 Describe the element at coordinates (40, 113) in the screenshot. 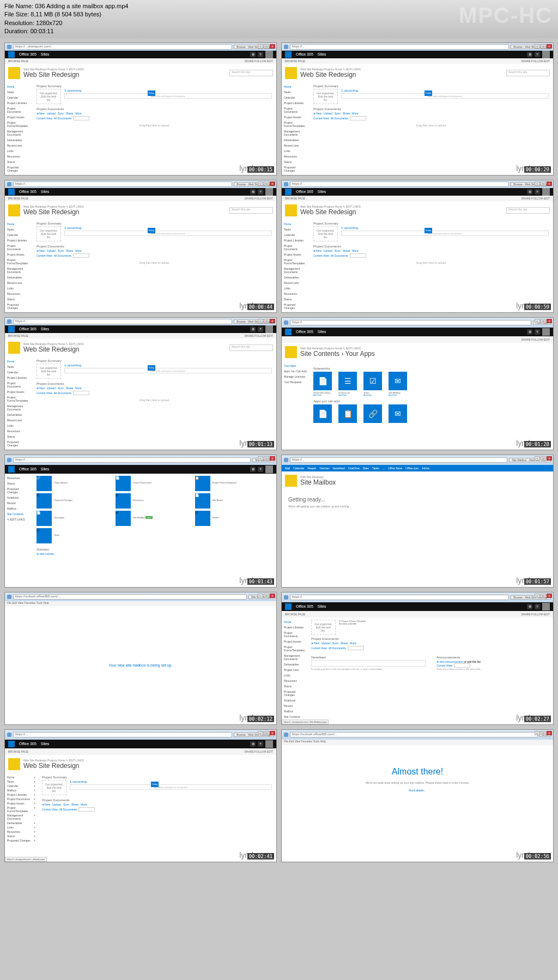

I see `new-button: ⊕New` at that location.